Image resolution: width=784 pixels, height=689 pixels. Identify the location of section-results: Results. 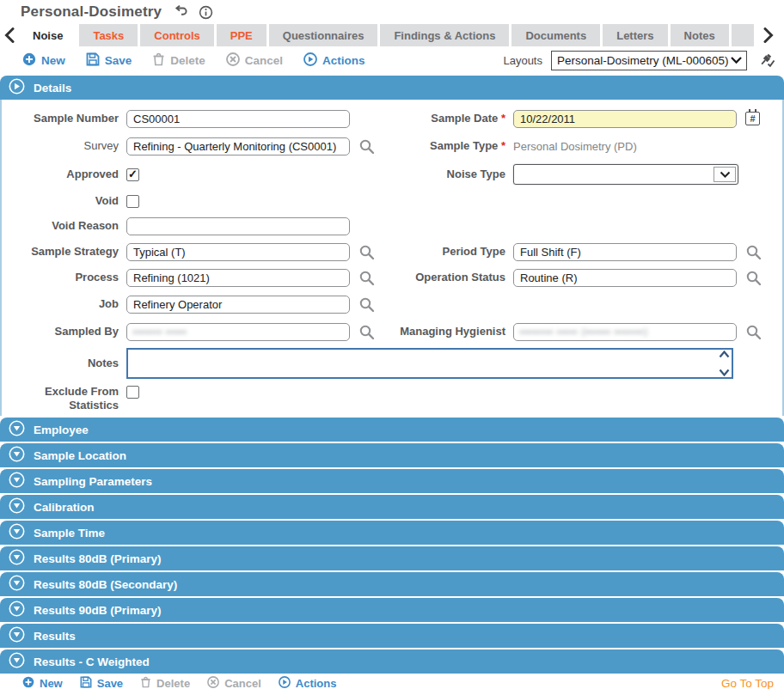
(392, 636).